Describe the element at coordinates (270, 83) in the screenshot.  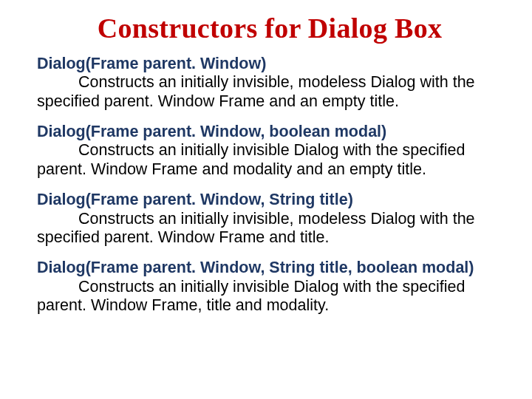
I see `constructor-entry: Dialog(Frame parent. Window) Constructs …` at that location.